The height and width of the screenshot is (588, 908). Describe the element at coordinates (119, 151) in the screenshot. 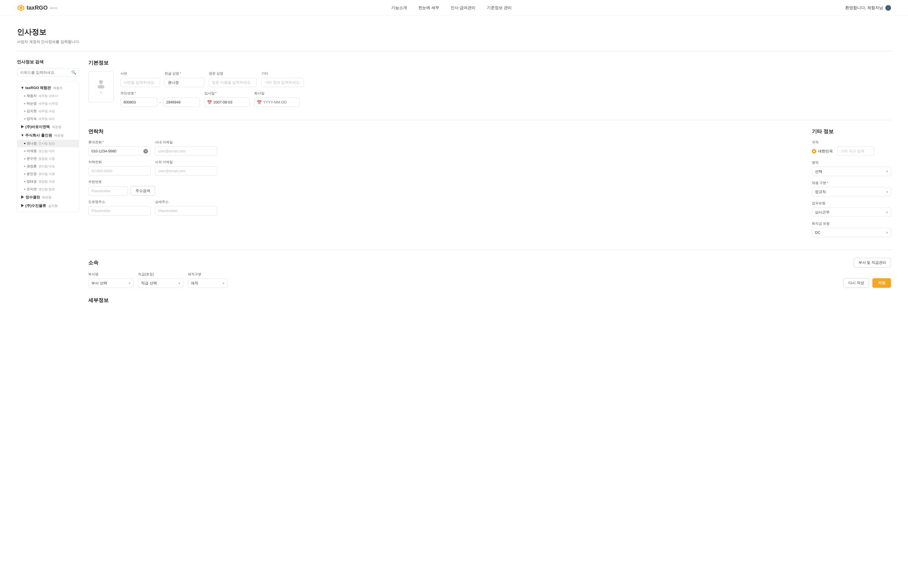

I see `mobile-input-wrap: ✕` at that location.